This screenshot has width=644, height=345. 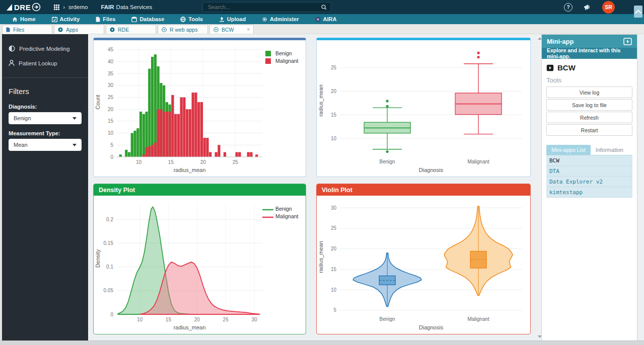 What do you see at coordinates (56, 7) in the screenshot?
I see `app-grid-icon` at bounding box center [56, 7].